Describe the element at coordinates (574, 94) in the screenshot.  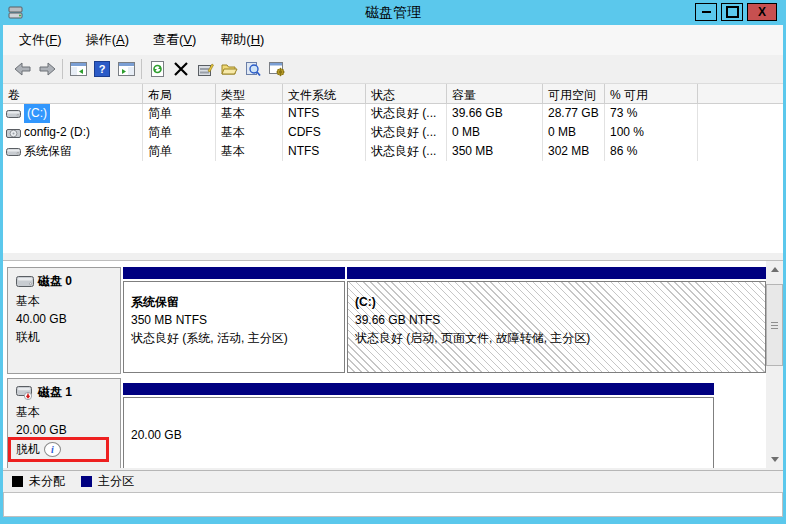
I see `column-header-free-space: 可用空间` at that location.